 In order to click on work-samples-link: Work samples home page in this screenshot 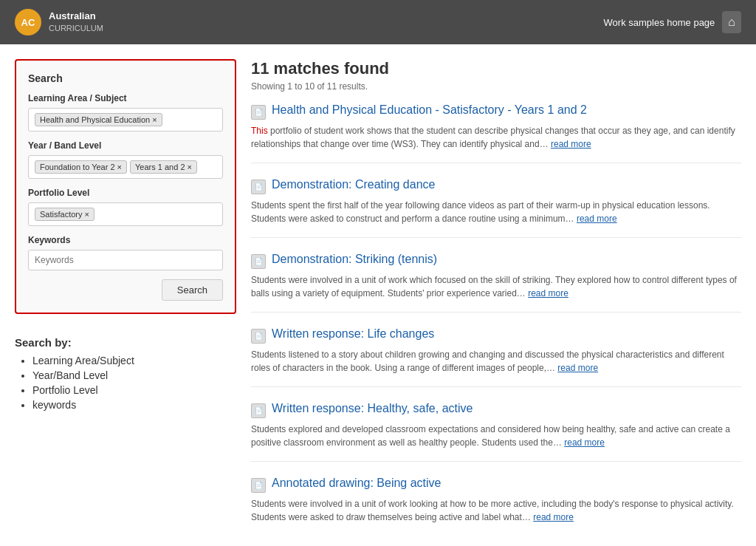, I will do `click(660, 22)`.